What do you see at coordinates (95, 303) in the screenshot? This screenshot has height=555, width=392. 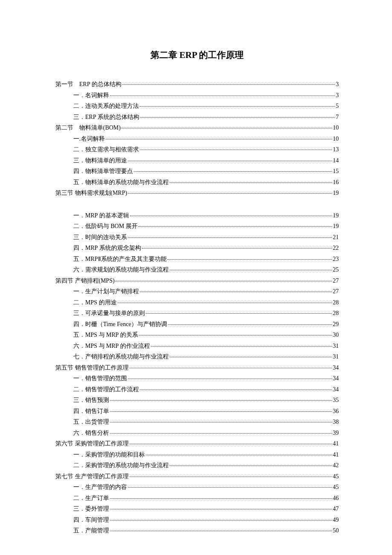 I see `toc-label: 二．MPS 的用途` at bounding box center [95, 303].